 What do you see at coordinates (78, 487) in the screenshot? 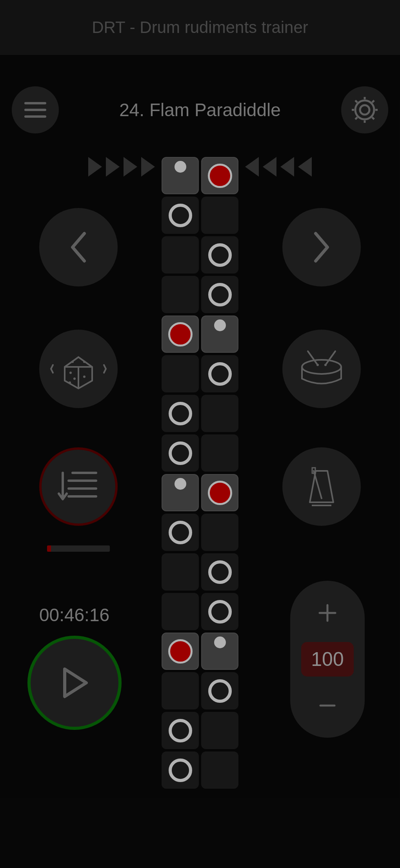
I see `list-icon` at bounding box center [78, 487].